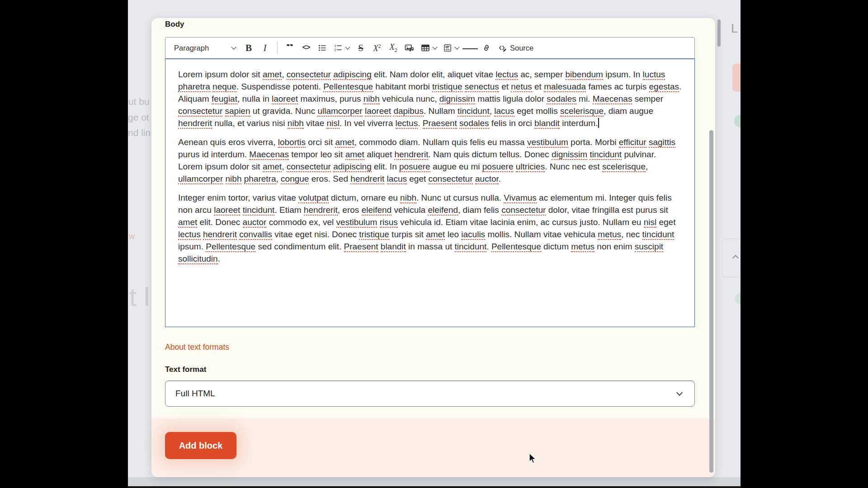 The image size is (868, 488). I want to click on add-block-section: Add block, so click(433, 448).